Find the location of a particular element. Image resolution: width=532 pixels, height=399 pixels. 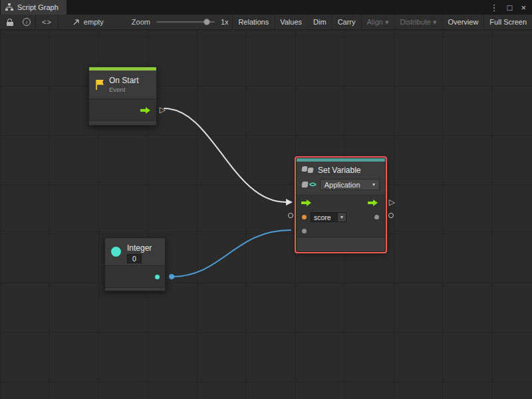

breadcrumb-label: empty is located at coordinates (94, 22).